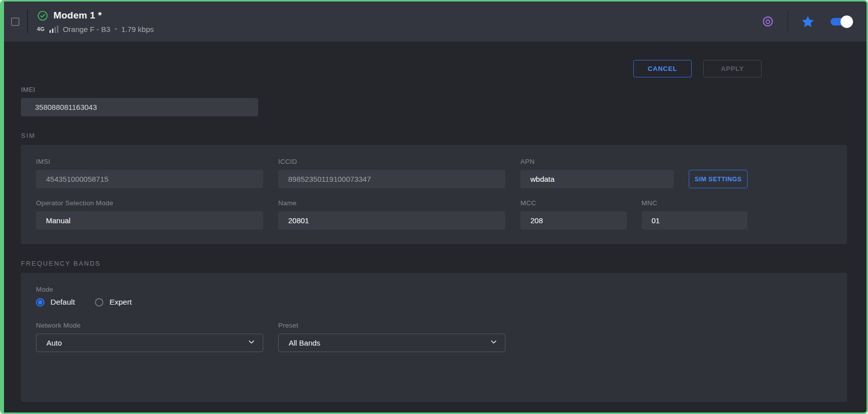 This screenshot has height=414, width=868. I want to click on radio-selected-icon, so click(40, 303).